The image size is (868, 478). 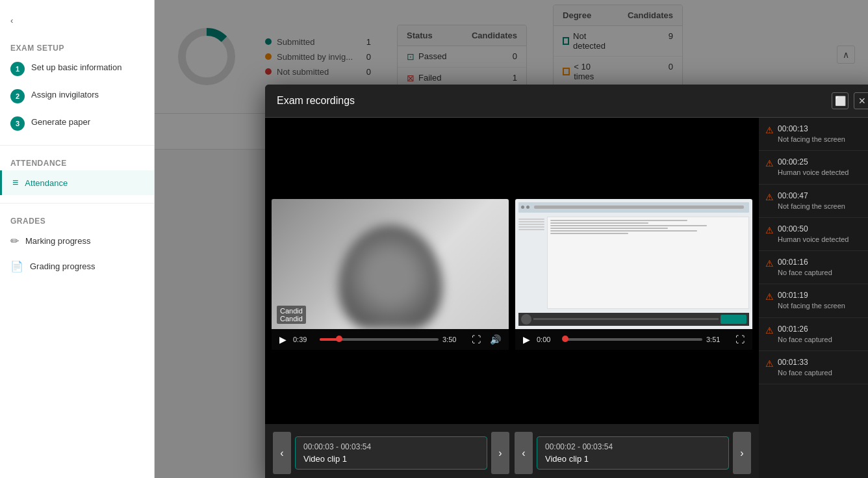 I want to click on elapsed-time-2: 0:00, so click(x=548, y=339).